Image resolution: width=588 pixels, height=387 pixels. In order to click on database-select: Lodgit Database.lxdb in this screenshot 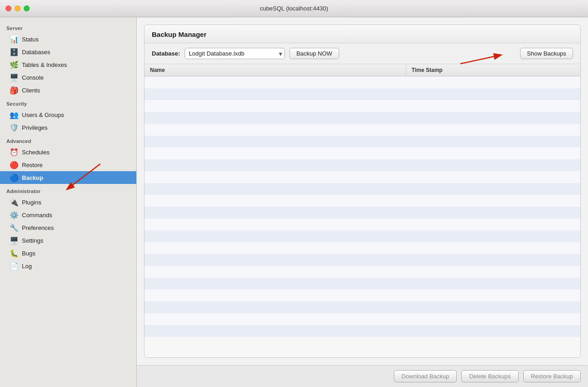, I will do `click(235, 54)`.